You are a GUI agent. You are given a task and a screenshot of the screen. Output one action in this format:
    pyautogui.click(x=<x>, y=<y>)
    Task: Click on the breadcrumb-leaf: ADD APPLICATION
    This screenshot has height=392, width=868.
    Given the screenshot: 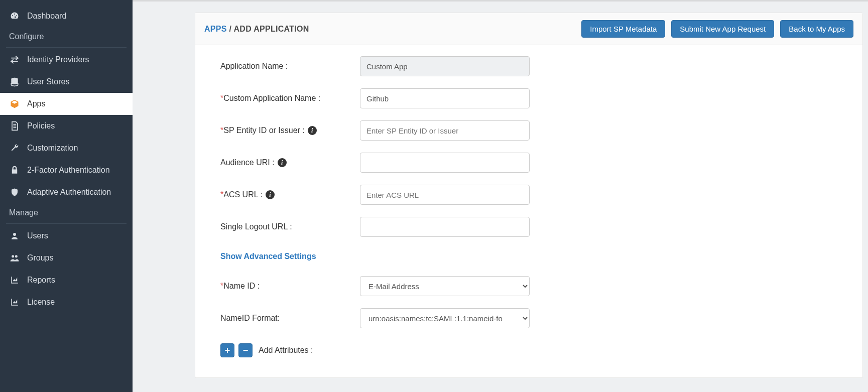 What is the action you would take?
    pyautogui.click(x=271, y=29)
    